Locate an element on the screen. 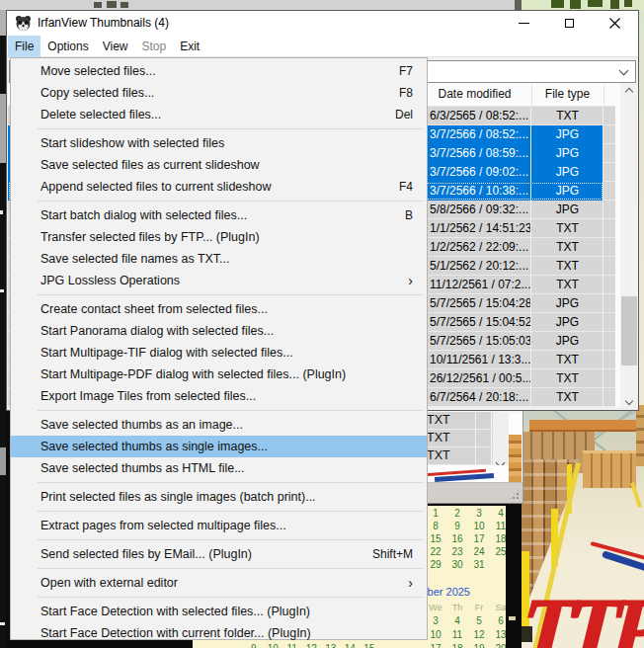 Image resolution: width=644 pixels, height=648 pixels. menu-bar-item: File is located at coordinates (24, 46).